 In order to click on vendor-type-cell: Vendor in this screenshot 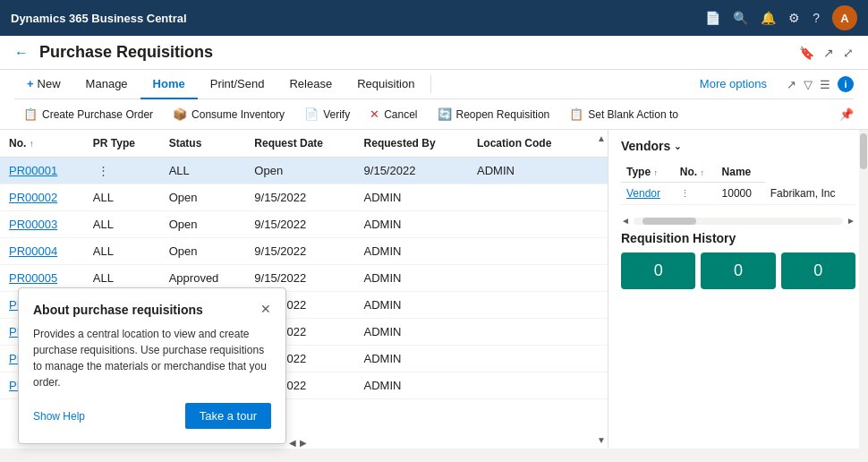, I will do `click(648, 193)`.